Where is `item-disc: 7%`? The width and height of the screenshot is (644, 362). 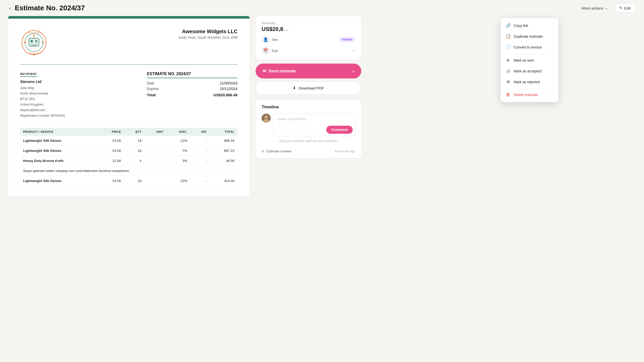 item-disc: 7% is located at coordinates (179, 151).